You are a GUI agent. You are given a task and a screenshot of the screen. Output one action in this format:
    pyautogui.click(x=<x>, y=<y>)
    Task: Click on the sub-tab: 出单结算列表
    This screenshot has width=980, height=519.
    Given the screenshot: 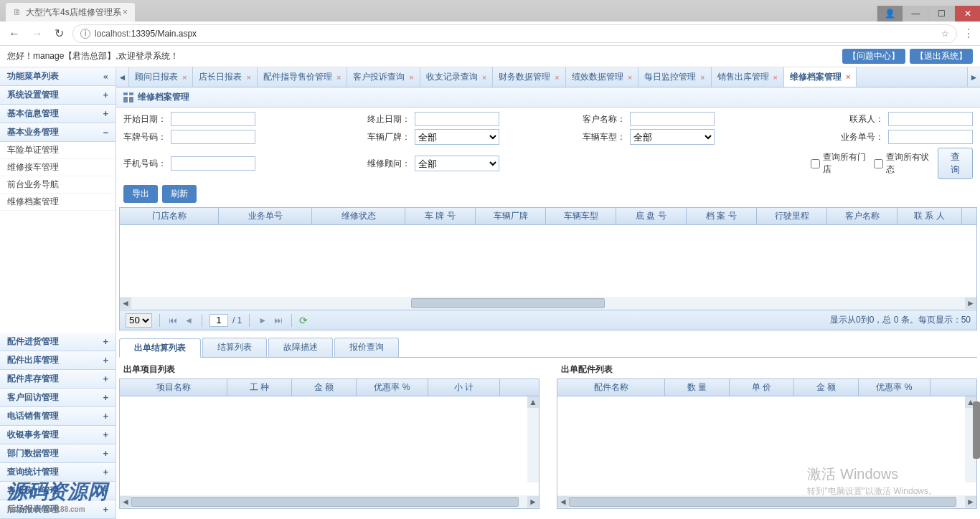 What is the action you would take?
    pyautogui.click(x=160, y=348)
    